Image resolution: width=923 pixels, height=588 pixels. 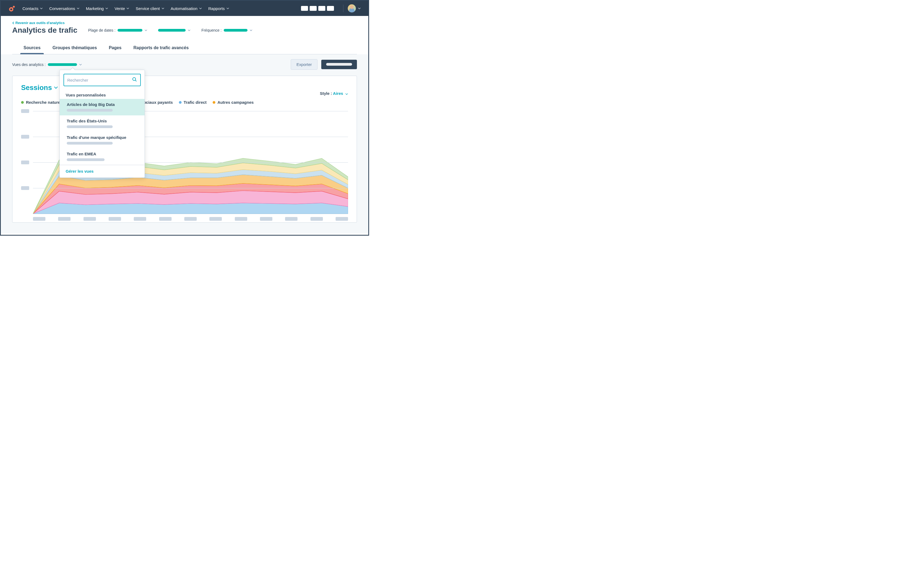 What do you see at coordinates (233, 102) in the screenshot?
I see `legend-item: Autres campagnes` at bounding box center [233, 102].